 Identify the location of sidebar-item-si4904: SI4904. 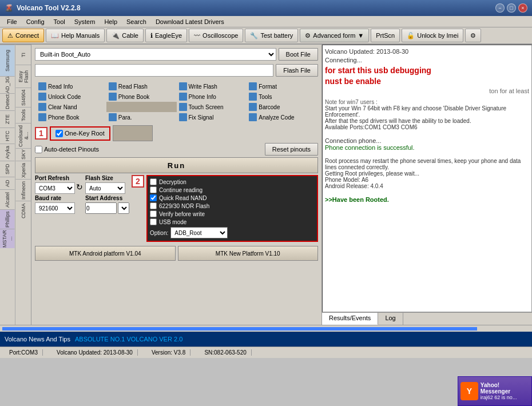
(23, 97).